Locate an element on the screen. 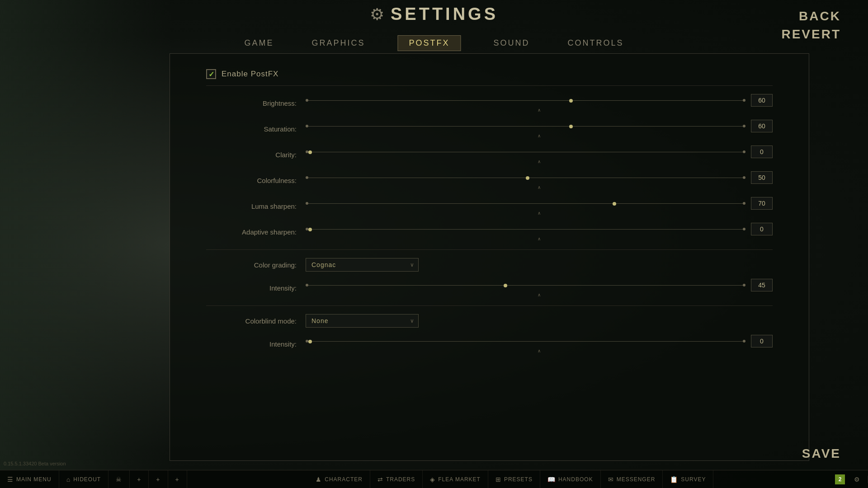 The height and width of the screenshot is (488, 868). colorfulness-row: Colorfulness: 50 ∧ is located at coordinates (489, 181).